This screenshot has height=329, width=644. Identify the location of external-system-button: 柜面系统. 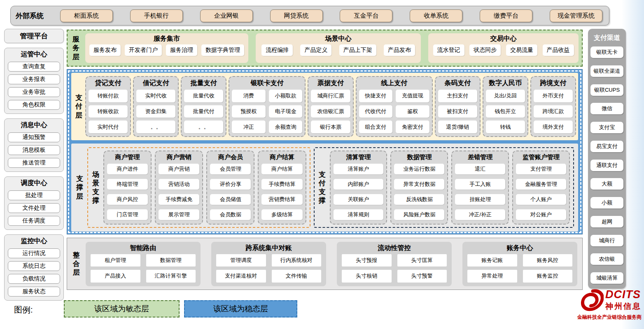
(86, 16).